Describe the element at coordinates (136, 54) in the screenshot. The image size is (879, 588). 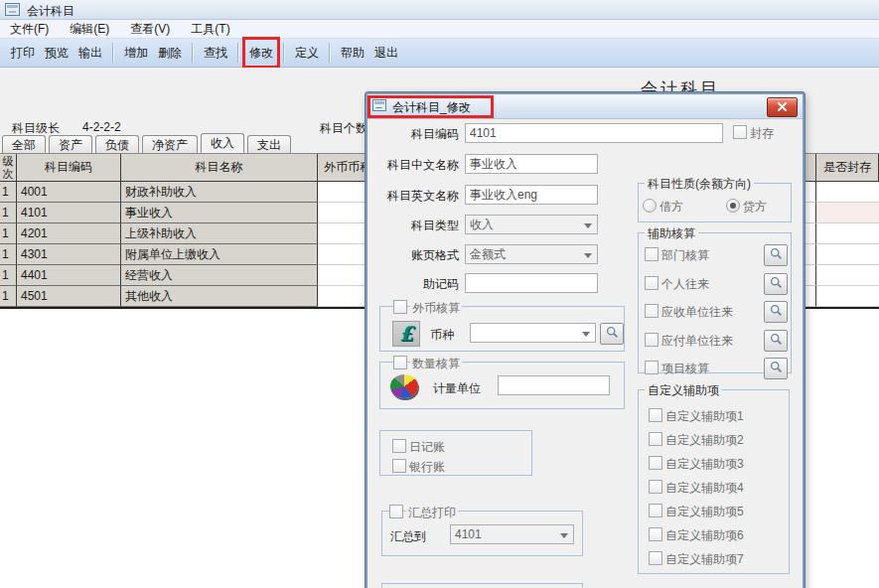
I see `toolbar-button-add: 增加` at that location.